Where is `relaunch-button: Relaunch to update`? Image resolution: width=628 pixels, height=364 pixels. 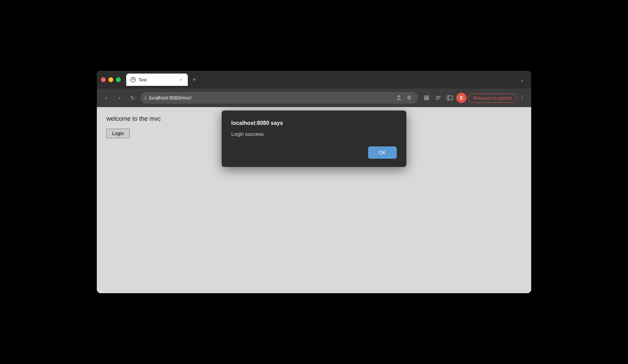 relaunch-button: Relaunch to update is located at coordinates (493, 98).